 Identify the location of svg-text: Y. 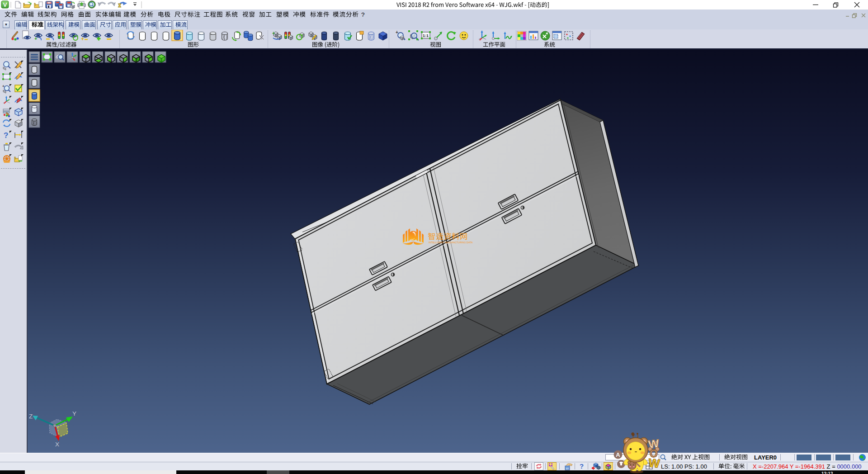
(74, 413).